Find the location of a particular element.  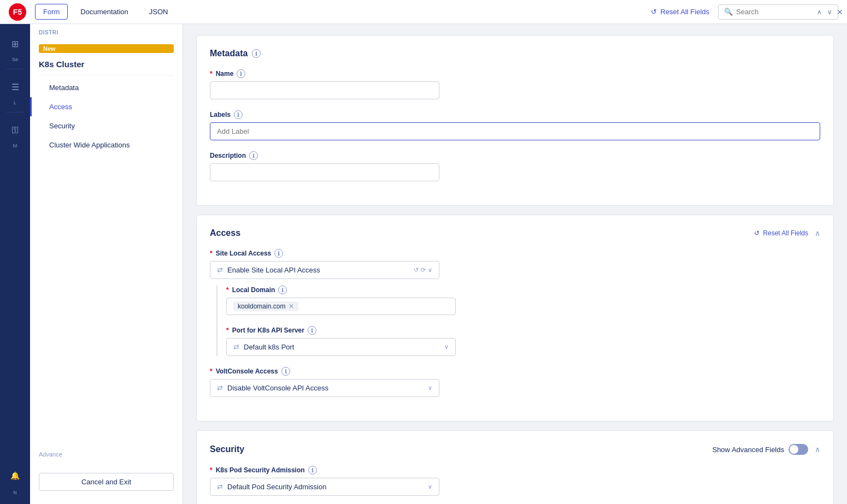

name-info-icon: ℹ is located at coordinates (241, 74).